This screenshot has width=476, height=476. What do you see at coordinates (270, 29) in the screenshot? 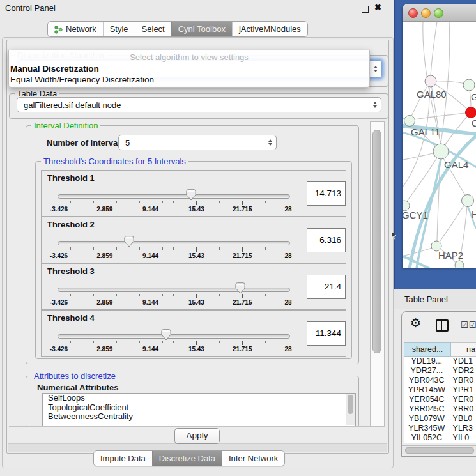
I see `tab-jactivemnodules: jActiveMNodules` at bounding box center [270, 29].